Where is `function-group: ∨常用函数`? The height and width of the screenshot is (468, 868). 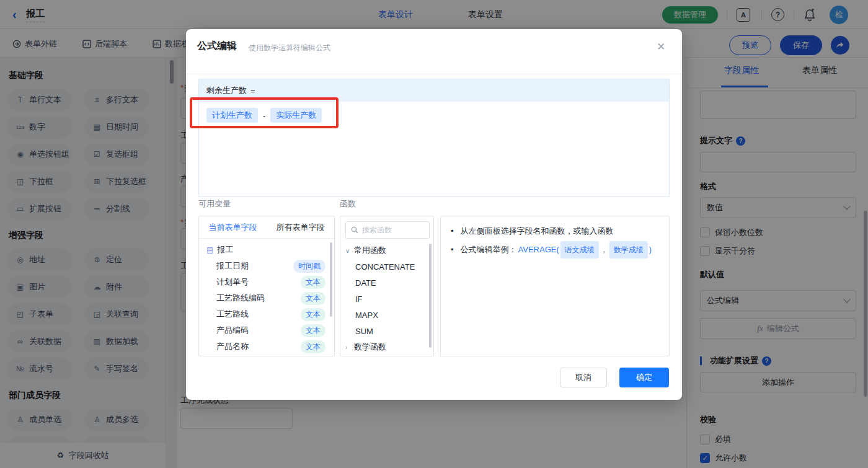
function-group: ∨常用函数 is located at coordinates (387, 250).